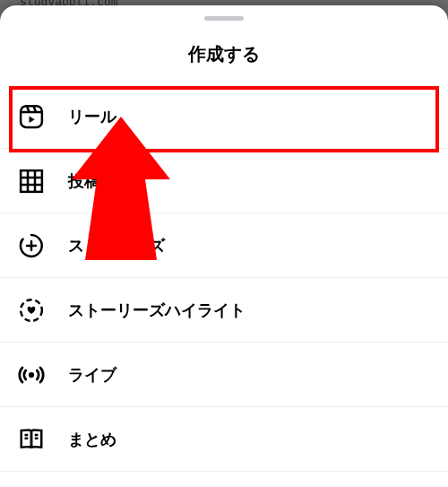 This screenshot has height=487, width=448. I want to click on option-post: 投稿, so click(224, 181).